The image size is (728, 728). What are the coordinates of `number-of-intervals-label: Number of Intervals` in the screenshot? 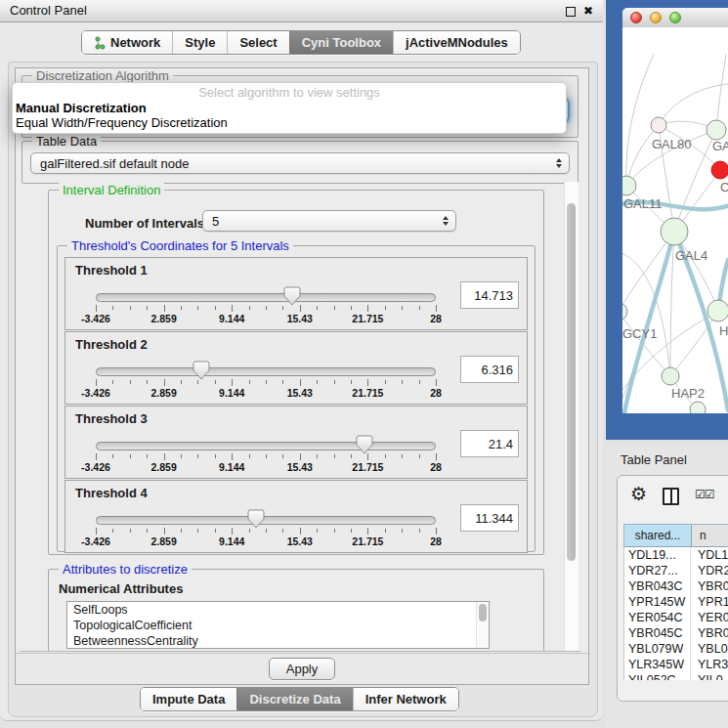 It's located at (145, 223).